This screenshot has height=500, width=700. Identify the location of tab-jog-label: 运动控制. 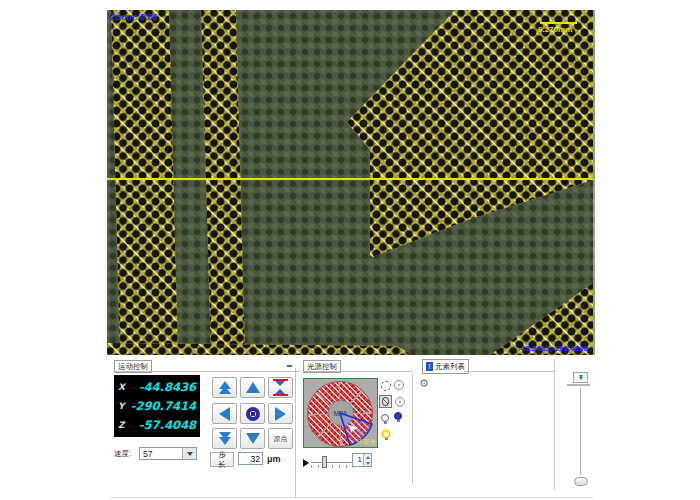
(133, 367).